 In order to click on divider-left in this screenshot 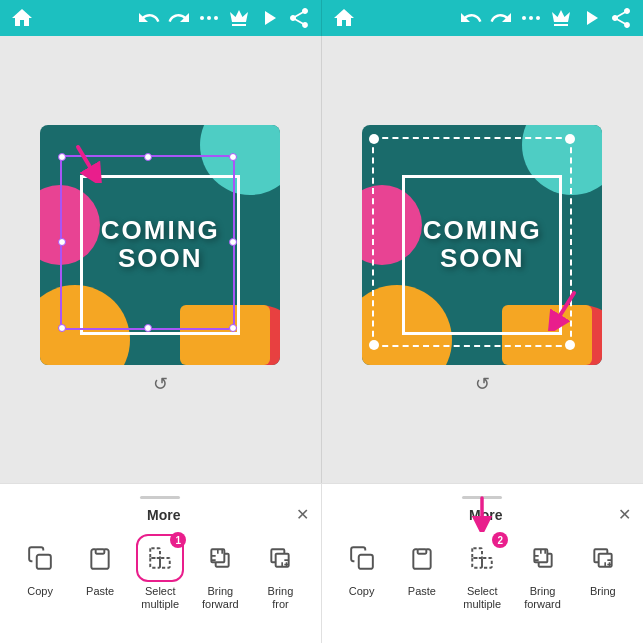, I will do `click(160, 498)`.